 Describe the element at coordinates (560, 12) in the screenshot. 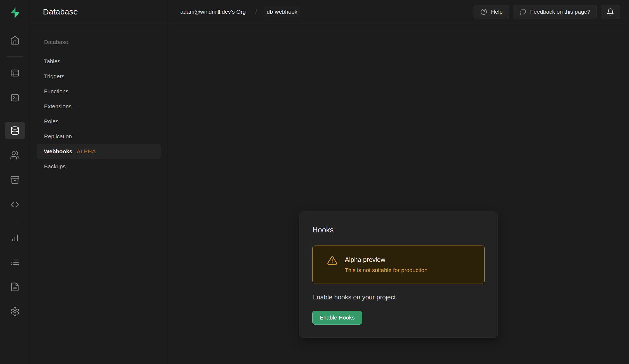

I see `feedback-button-label: Feedback on this page?` at that location.